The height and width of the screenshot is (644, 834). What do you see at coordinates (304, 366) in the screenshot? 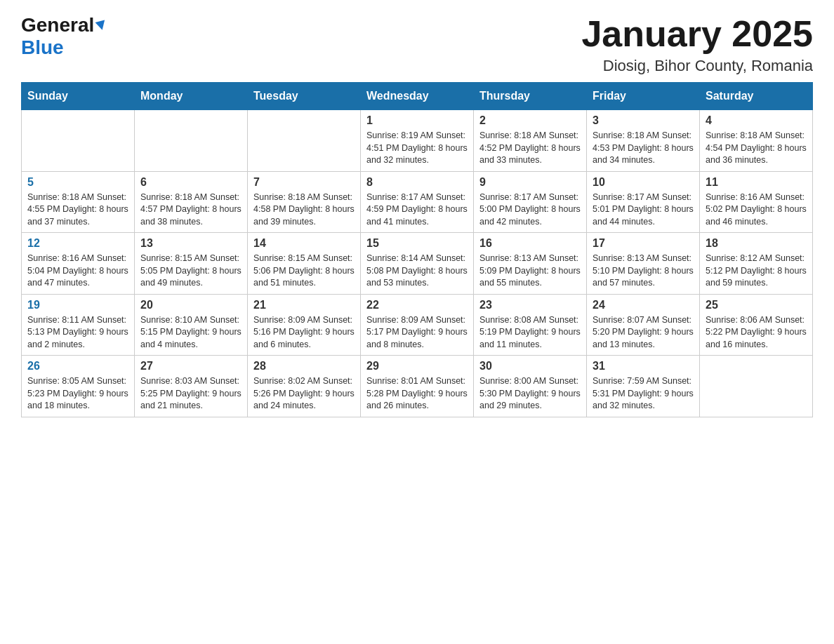
I see `day-number: 28` at bounding box center [304, 366].